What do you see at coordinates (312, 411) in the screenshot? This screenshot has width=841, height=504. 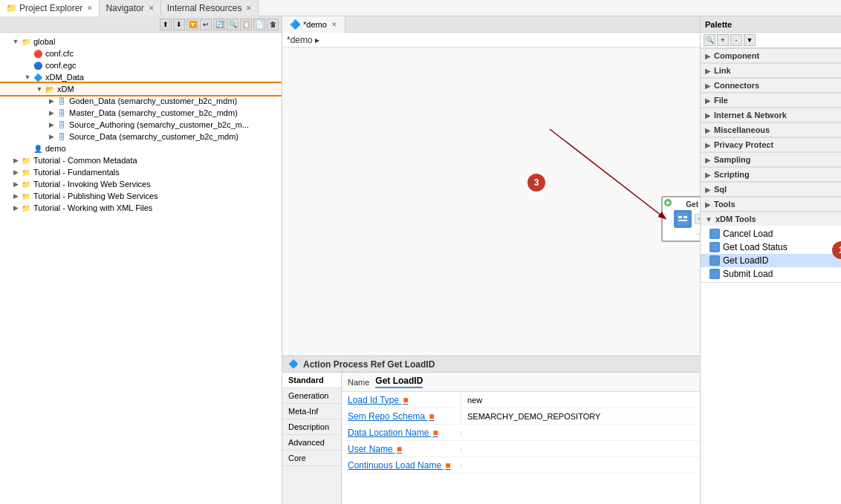 I see `tab-meta-inf: Meta-Inf` at bounding box center [312, 411].